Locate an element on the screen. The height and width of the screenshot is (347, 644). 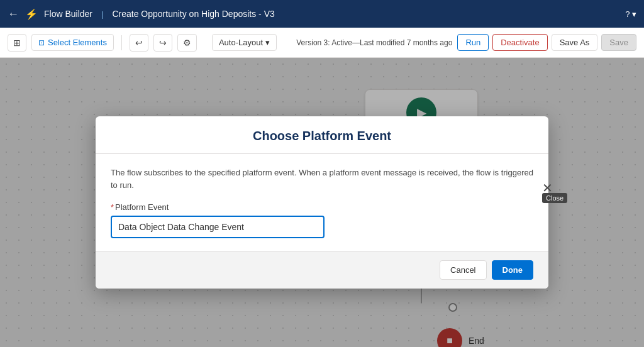
cancel-button: Cancel is located at coordinates (463, 270).